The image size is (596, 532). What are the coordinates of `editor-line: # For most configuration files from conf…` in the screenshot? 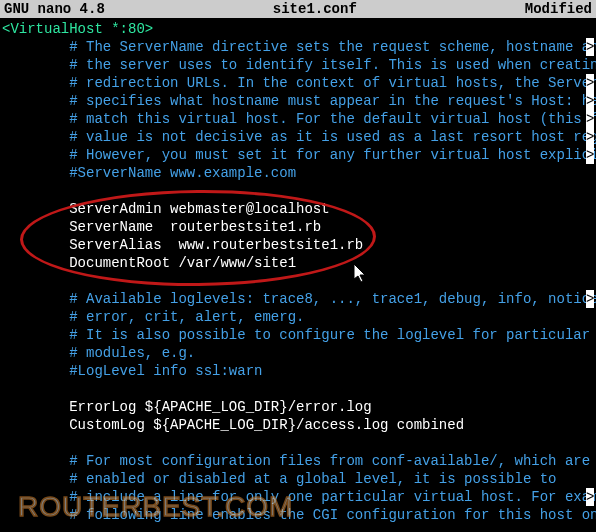 It's located at (299, 461).